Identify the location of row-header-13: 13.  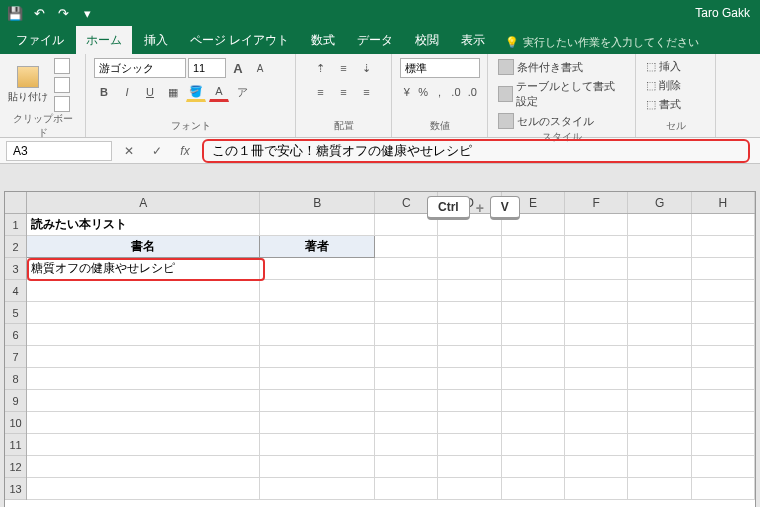
(16, 489).